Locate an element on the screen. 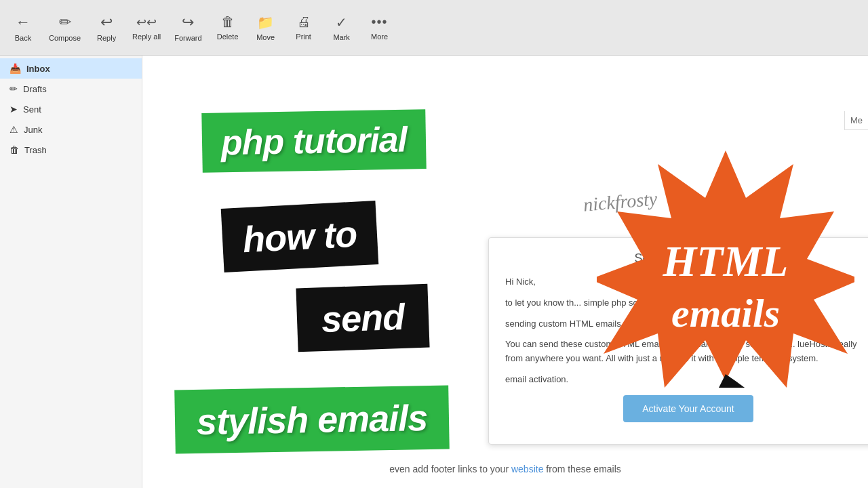  svg-text: emails is located at coordinates (726, 313).